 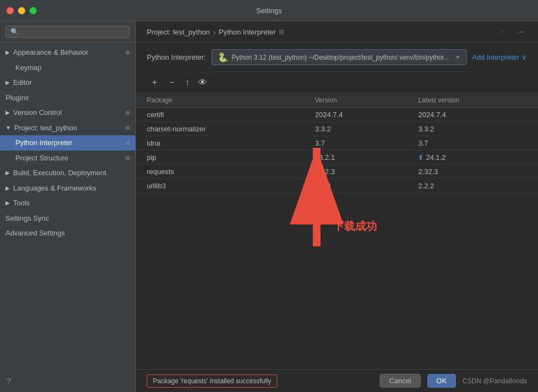 What do you see at coordinates (442, 381) in the screenshot?
I see `ok-button: OK` at bounding box center [442, 381].